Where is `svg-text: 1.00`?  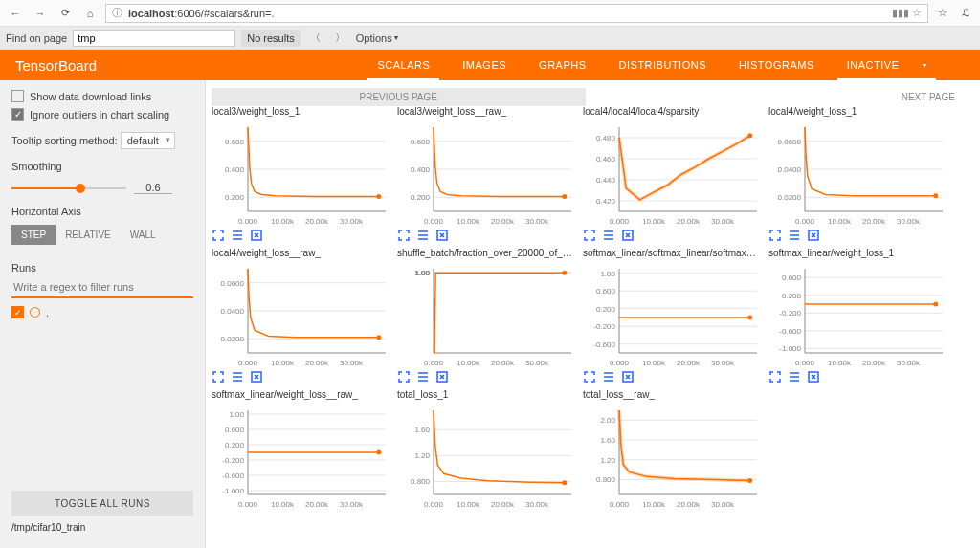
svg-text: 1.00 is located at coordinates (608, 274).